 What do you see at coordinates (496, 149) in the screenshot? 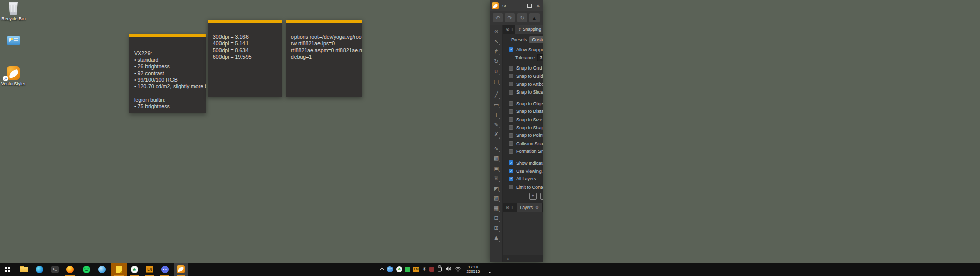
I see `brush-tool: ∿` at bounding box center [496, 149].